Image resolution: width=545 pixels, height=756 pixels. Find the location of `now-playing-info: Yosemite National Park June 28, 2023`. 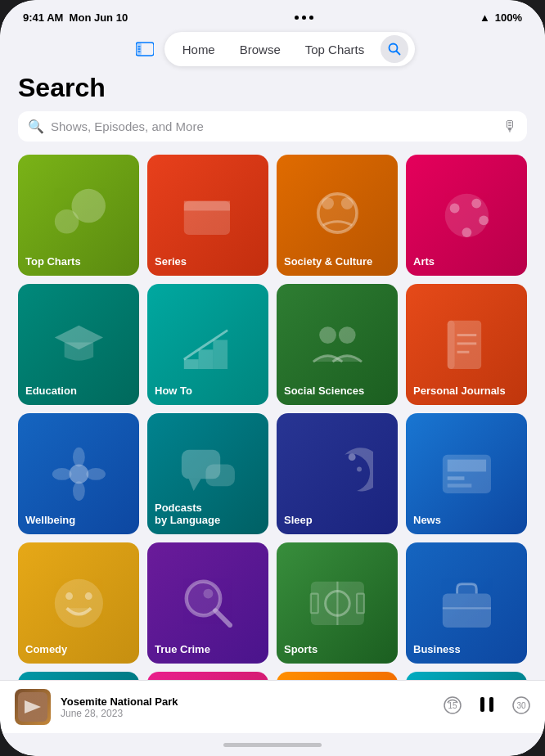

now-playing-info: Yosemite National Park June 28, 2023 is located at coordinates (247, 707).